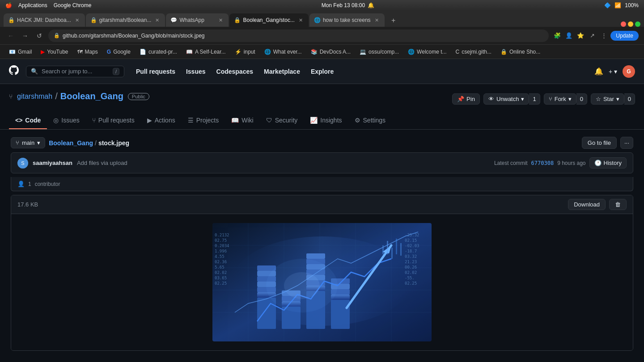 The image size is (644, 362). What do you see at coordinates (44, 20) in the screenshot?
I see `tab-hack-jmi: 🔒 HACK JMI: Dashboa... ✕` at bounding box center [44, 20].